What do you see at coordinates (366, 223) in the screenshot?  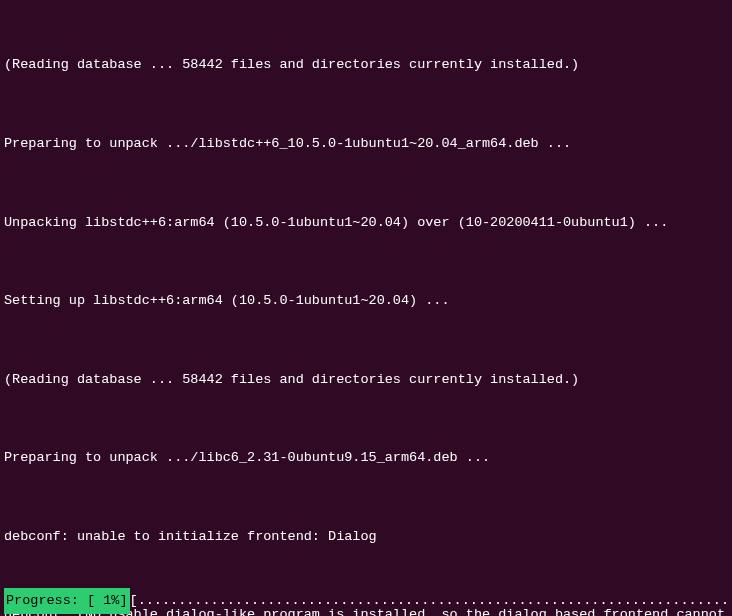 I see `terminal-line: Unpacking libstdc++6:arm64 (10.5.0-1ubun…` at bounding box center [366, 223].